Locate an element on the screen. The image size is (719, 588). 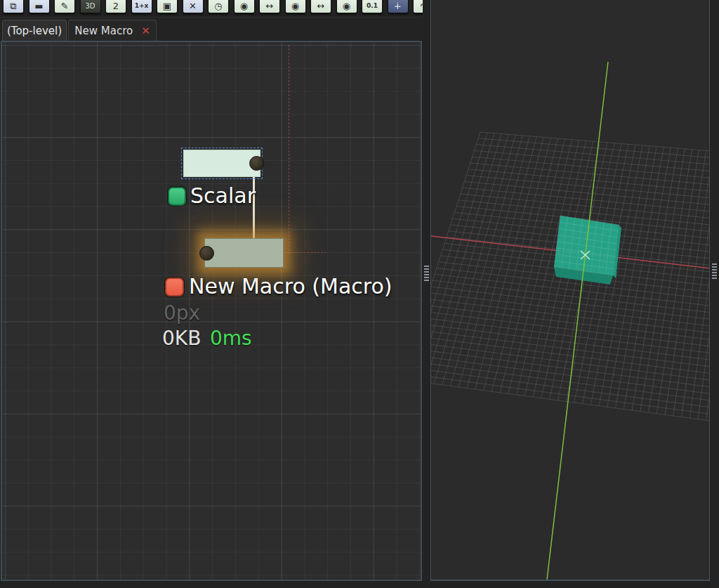
stat-memory: 0KB is located at coordinates (181, 339).